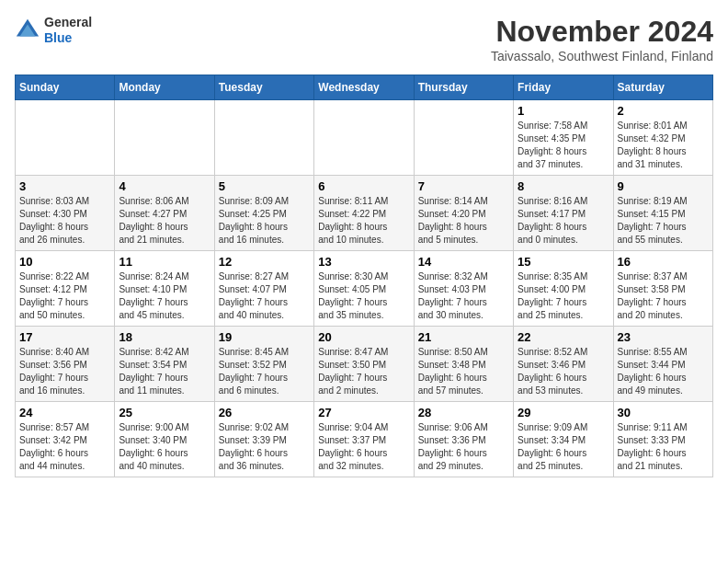 This screenshot has height=563, width=728. Describe the element at coordinates (64, 447) in the screenshot. I see `day-info: Sunrise: 8:57 AM Sunset: 3:42 PM Dayligh…` at that location.